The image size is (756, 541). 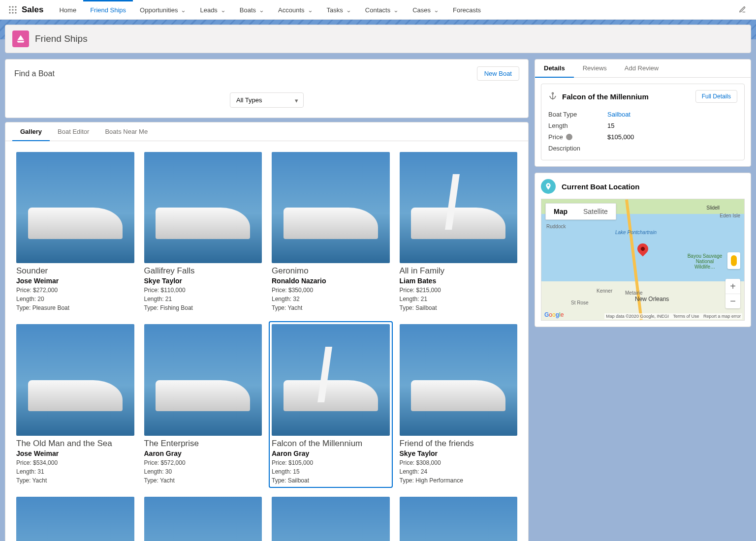 What do you see at coordinates (75, 232) in the screenshot?
I see `boat-tile: SounderJose WeimarPrice: $272,000Length:…` at bounding box center [75, 232].